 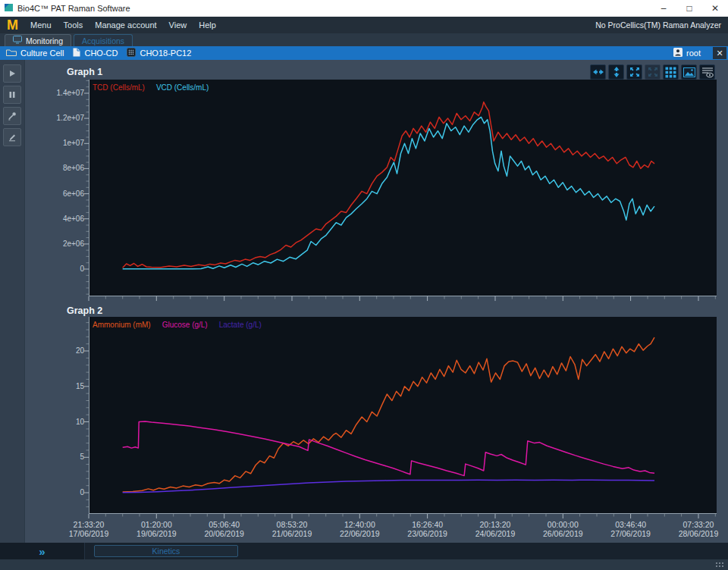 I want to click on x-tick-label: 20:13:2024/06/2019, so click(x=495, y=529).